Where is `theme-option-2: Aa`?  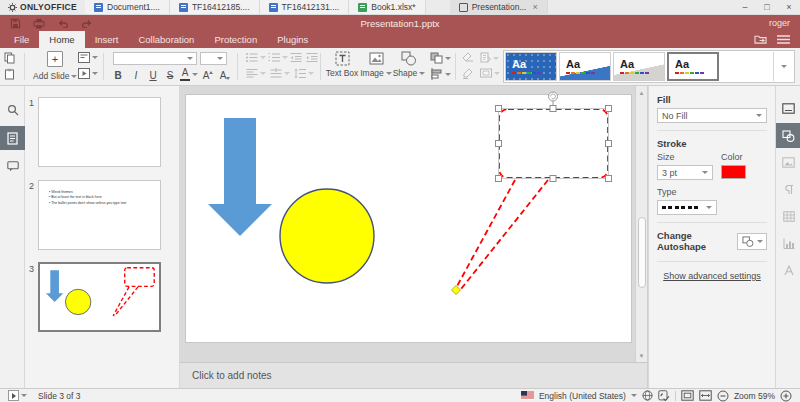 theme-option-2: Aa is located at coordinates (585, 66).